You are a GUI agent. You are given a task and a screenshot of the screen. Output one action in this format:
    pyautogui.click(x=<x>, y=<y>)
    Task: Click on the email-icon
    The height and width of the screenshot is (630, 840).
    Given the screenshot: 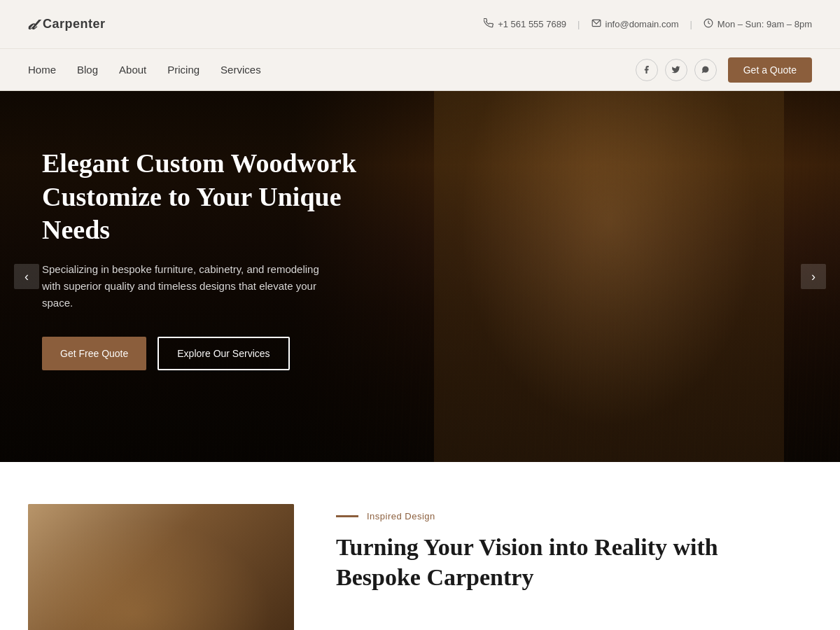 What is the action you would take?
    pyautogui.click(x=596, y=24)
    